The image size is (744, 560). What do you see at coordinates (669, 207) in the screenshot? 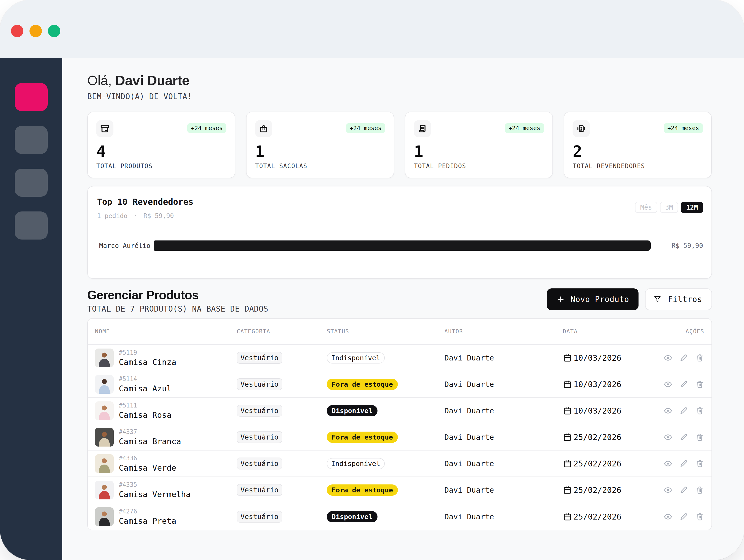
I see `range-button-3m: 3M` at bounding box center [669, 207].